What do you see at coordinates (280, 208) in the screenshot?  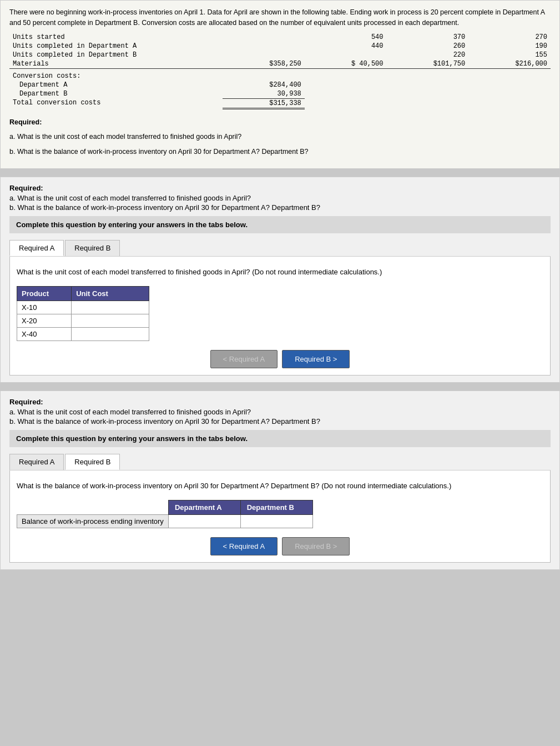 I see `mid-part-b: b. What is the balance of work-in-proces…` at bounding box center [280, 208].